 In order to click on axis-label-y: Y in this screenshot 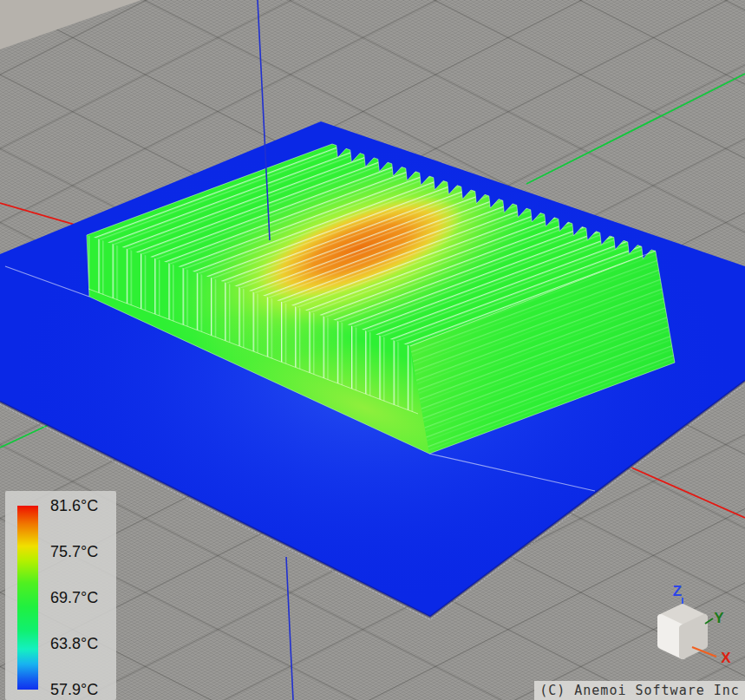, I will do `click(719, 618)`.